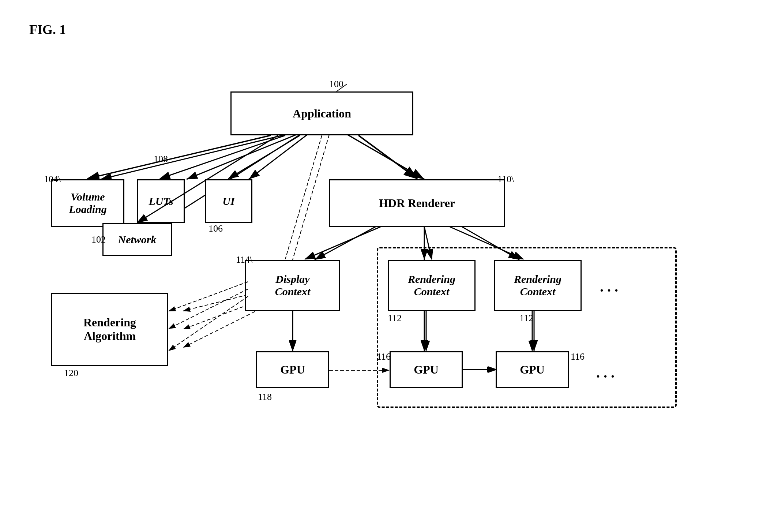 This screenshot has width=774, height=532. What do you see at coordinates (532, 370) in the screenshot?
I see `gpu3-label: GPU` at bounding box center [532, 370].